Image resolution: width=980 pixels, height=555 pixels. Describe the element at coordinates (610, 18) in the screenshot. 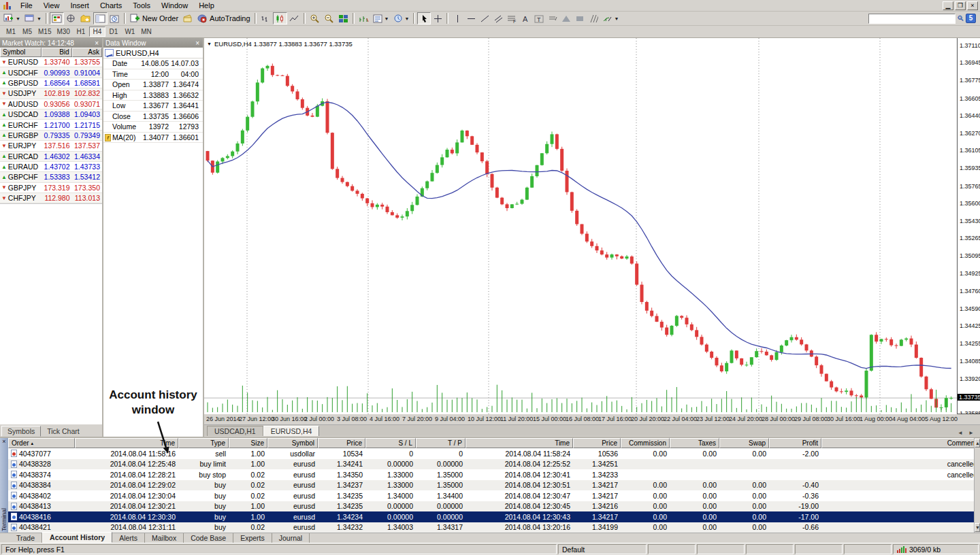

I see `more-tools-button: ▼` at that location.